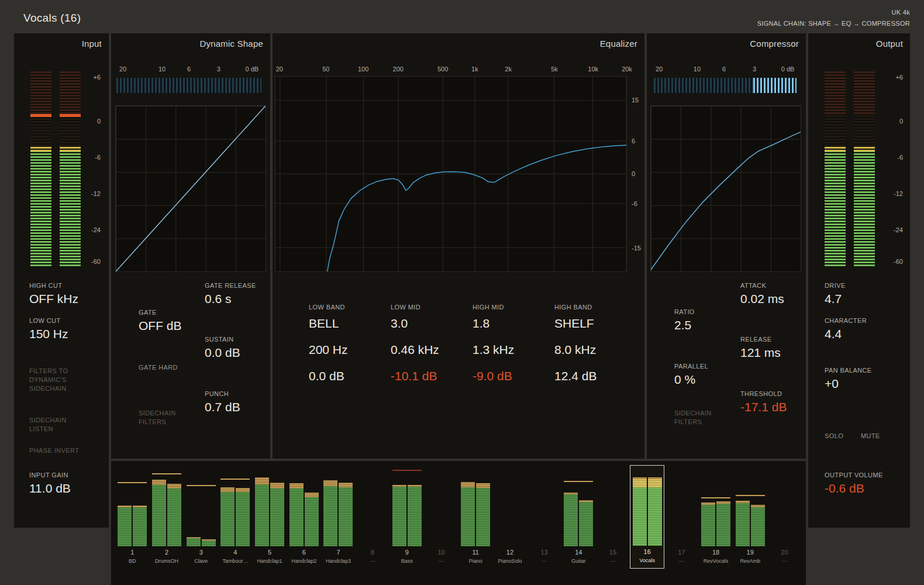 The image size is (924, 585). I want to click on channel-number: 13, so click(544, 552).